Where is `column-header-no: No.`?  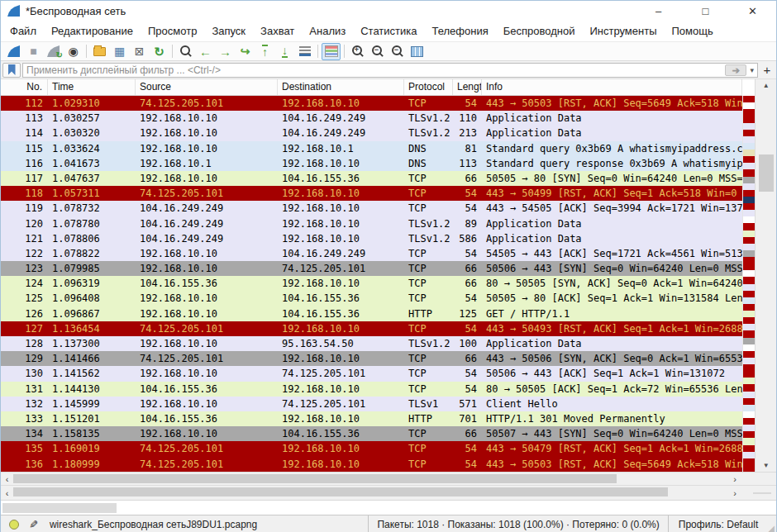 column-header-no: No. is located at coordinates (25, 88).